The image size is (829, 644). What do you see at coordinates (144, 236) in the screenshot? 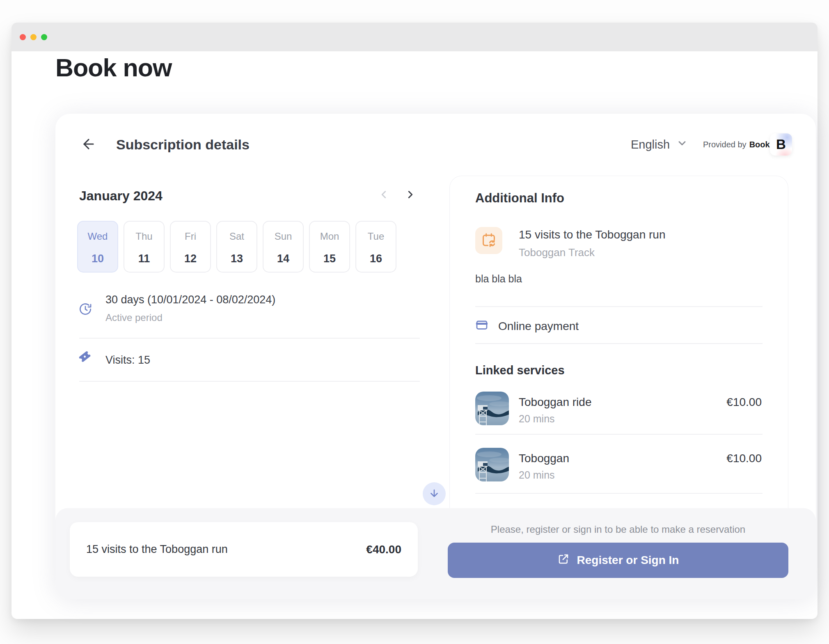
I see `day-weekday: Thu` at bounding box center [144, 236].